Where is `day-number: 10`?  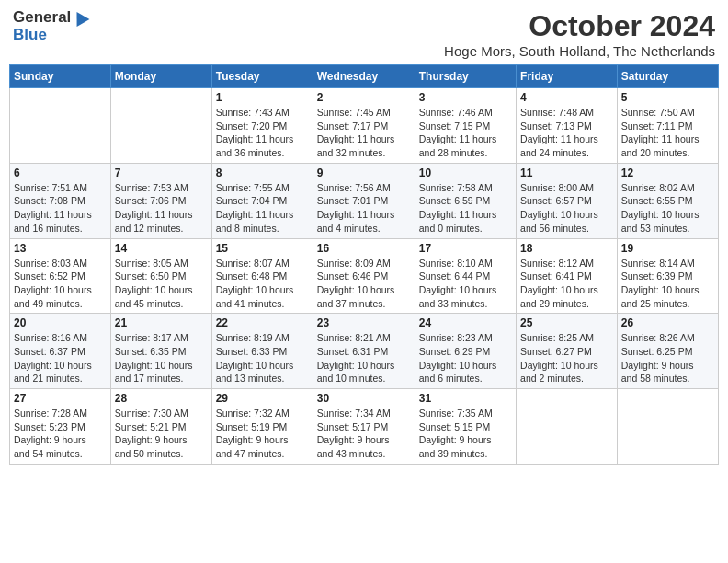
day-number: 10 is located at coordinates (465, 173).